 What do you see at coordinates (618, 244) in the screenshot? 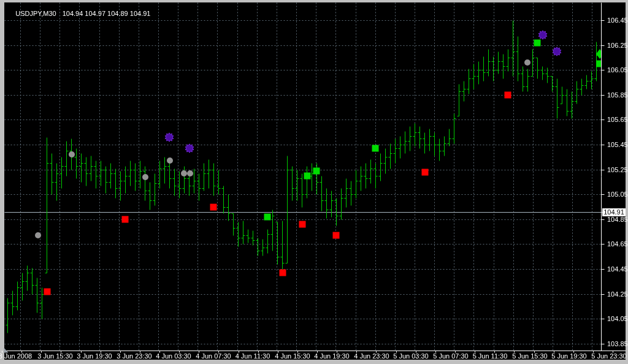
I see `price-axis-label: 104.65` at bounding box center [618, 244].